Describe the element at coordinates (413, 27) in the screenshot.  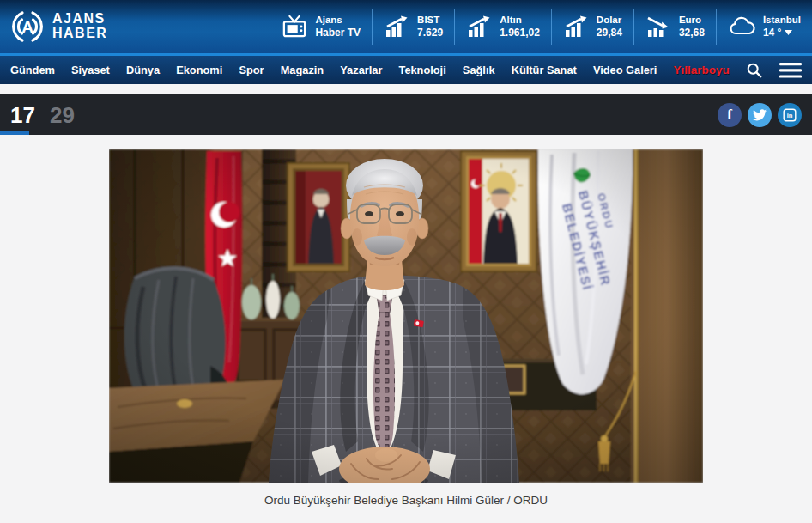
I see `ticker-bist: BIST 7.629` at that location.